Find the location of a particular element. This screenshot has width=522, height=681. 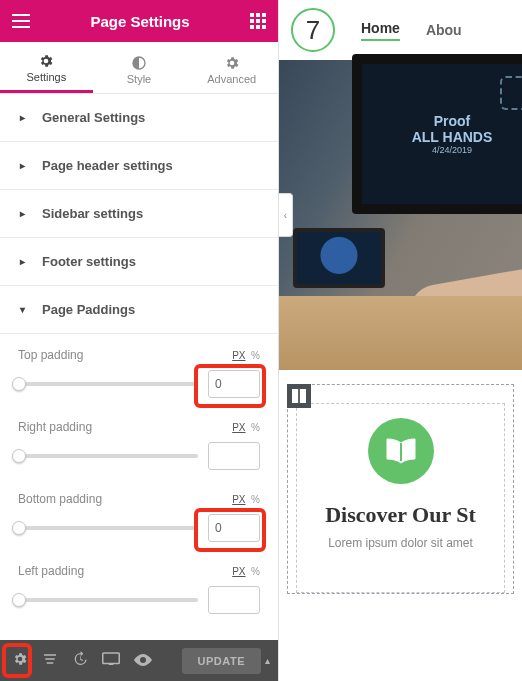

nav-link-home: Home is located at coordinates (380, 30).